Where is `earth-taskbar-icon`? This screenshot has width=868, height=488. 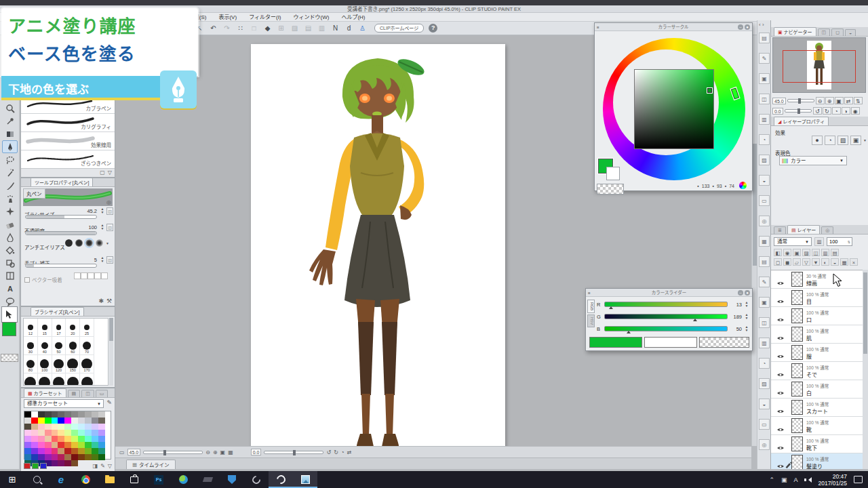
earth-taskbar-icon is located at coordinates (183, 480).